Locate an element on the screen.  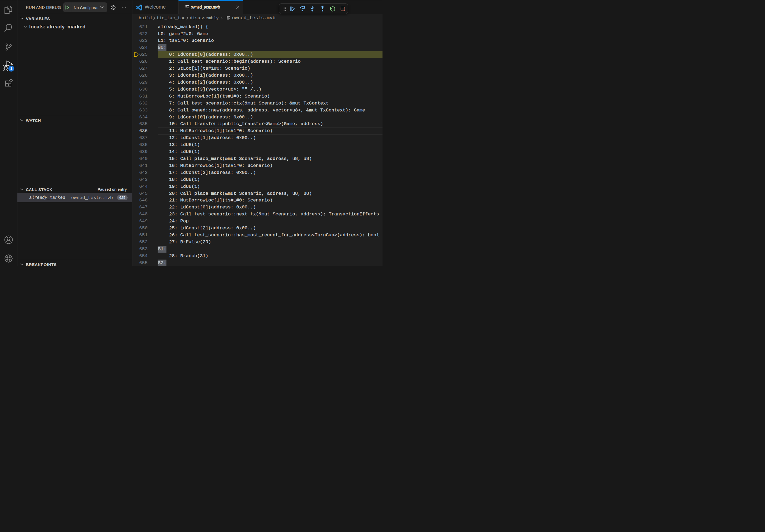
svg-text: 1 is located at coordinates (11, 69).